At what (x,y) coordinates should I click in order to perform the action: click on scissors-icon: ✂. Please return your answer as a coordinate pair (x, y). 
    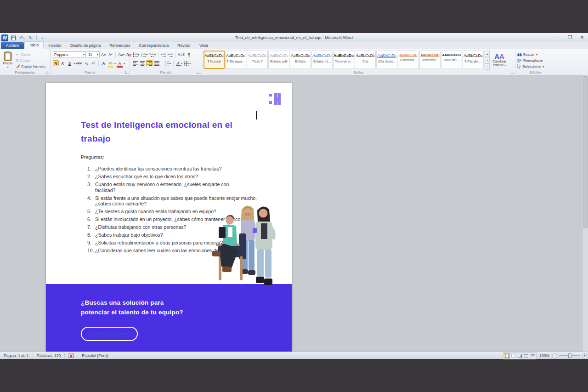
    Looking at the image, I should click on (17, 55).